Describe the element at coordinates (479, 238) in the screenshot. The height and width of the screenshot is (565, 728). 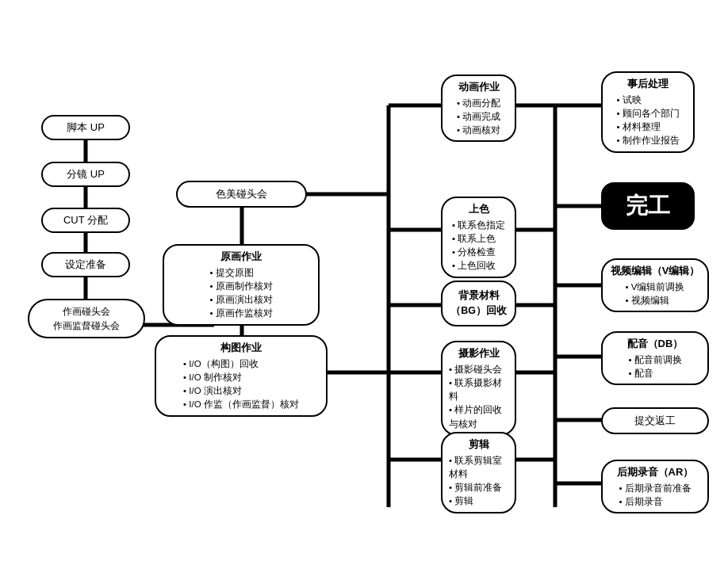
I see `shangse-node: 上色 联系色指定 联系上色 分格检查 上色回收` at that location.